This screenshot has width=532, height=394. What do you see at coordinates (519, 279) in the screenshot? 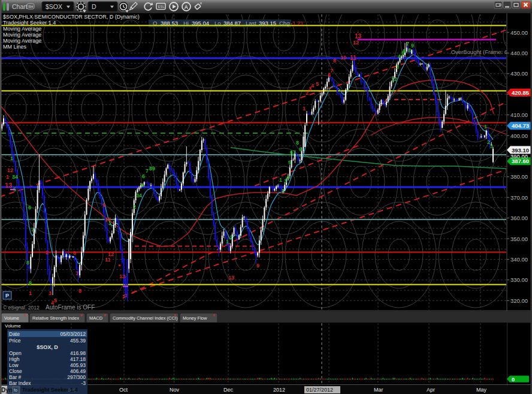
I see `svg-text: 330.00` at bounding box center [519, 279].